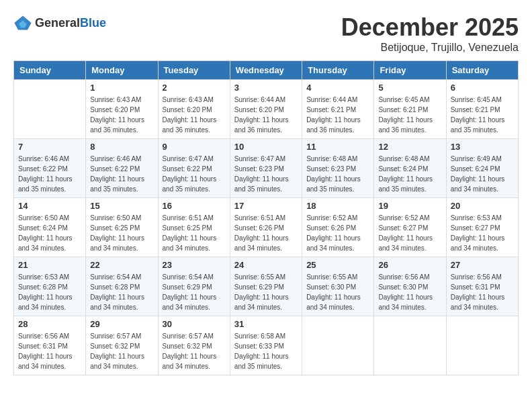 This screenshot has height=411, width=532. I want to click on day-info: Sunrise: 6:44 AMSunset: 6:20 PMDaylight:…, so click(266, 115).